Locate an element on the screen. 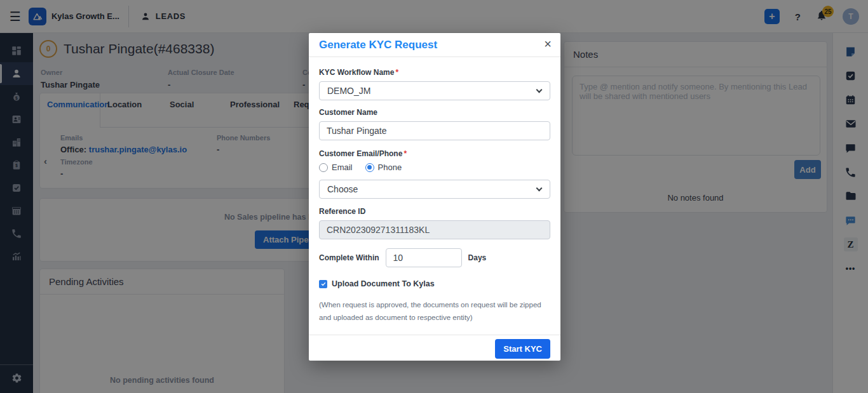  complete-within-input is located at coordinates (424, 258).